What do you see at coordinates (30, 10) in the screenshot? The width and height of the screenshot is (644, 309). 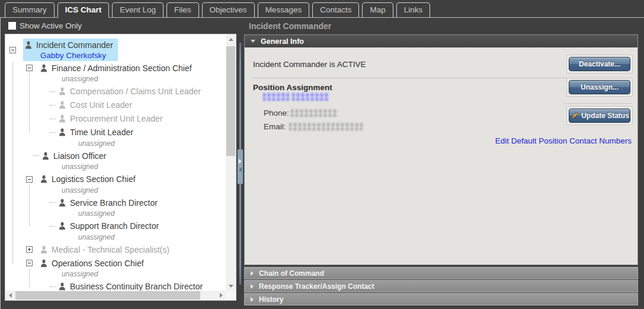 I see `tab-summary: Summary` at bounding box center [30, 10].